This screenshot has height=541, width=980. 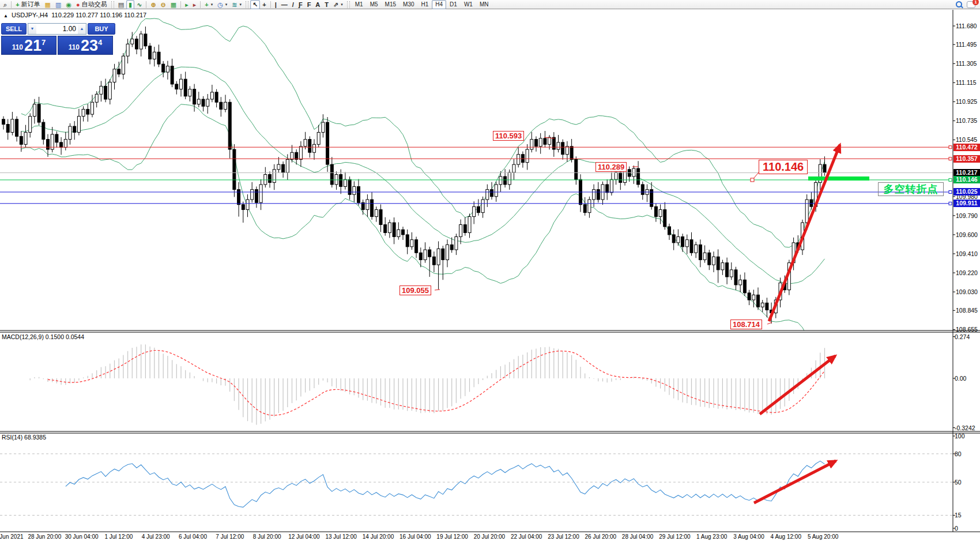 What do you see at coordinates (69, 5) in the screenshot?
I see `signals-icon: ◉` at bounding box center [69, 5].